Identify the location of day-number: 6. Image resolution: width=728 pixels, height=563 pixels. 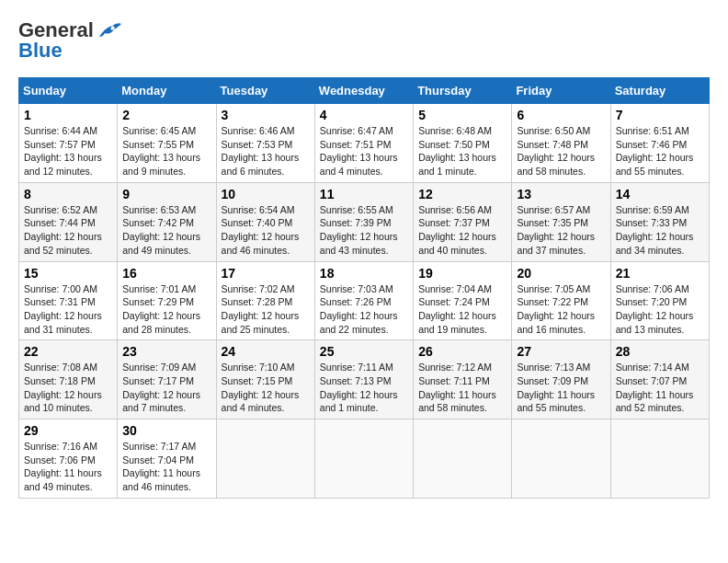
(561, 115).